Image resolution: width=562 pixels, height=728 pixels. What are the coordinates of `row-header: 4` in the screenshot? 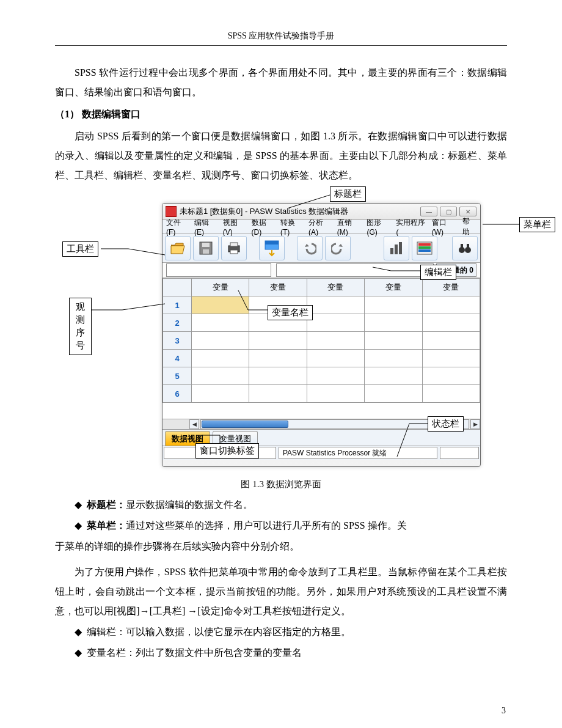 It's located at (177, 358).